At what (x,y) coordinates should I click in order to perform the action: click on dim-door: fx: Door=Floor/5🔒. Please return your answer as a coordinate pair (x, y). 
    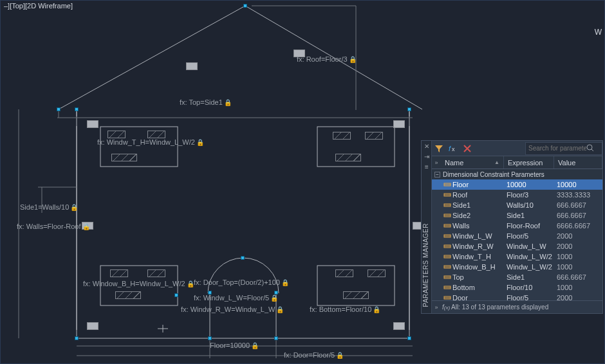
    Looking at the image, I should click on (314, 355).